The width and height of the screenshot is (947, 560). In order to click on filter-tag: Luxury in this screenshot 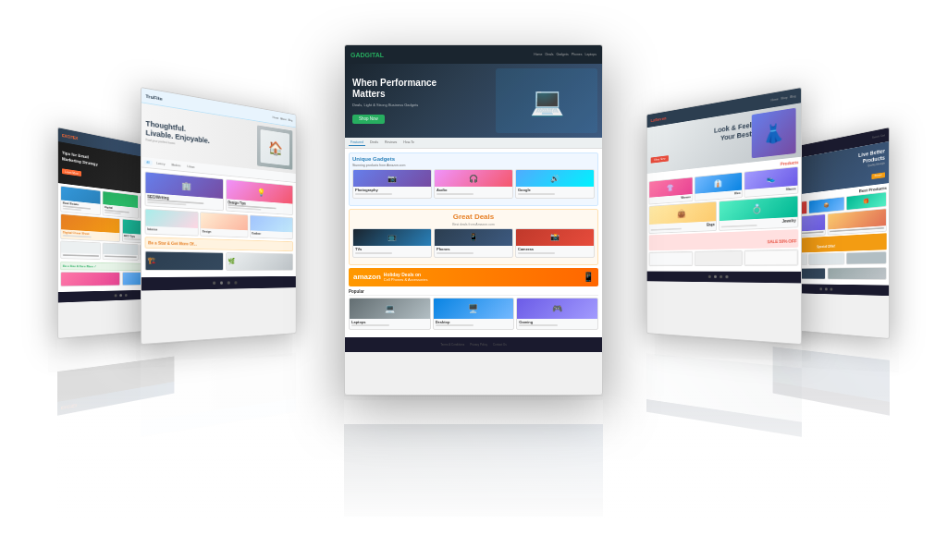, I will do `click(161, 164)`.